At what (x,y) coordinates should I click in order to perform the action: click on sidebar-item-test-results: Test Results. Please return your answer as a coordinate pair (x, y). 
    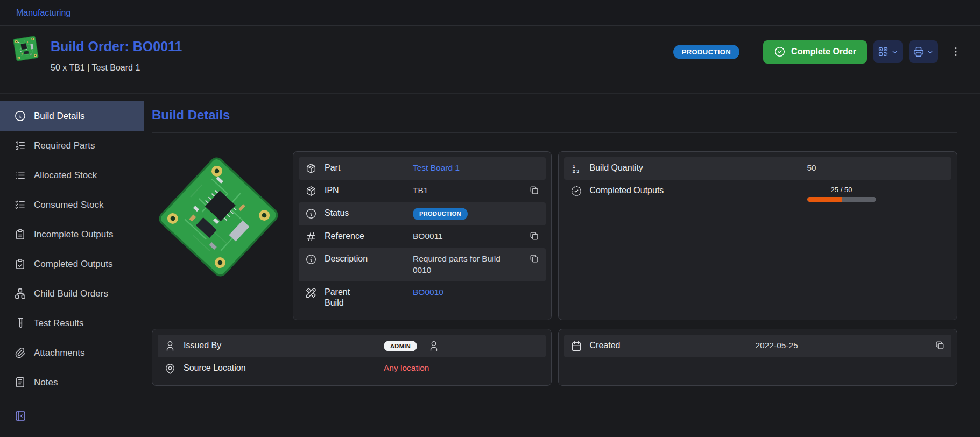
    Looking at the image, I should click on (72, 323).